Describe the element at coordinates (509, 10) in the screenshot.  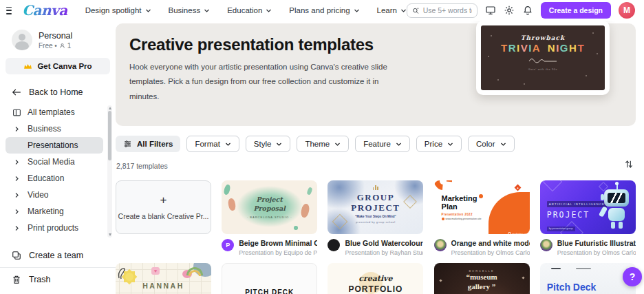
I see `gear-icon` at that location.